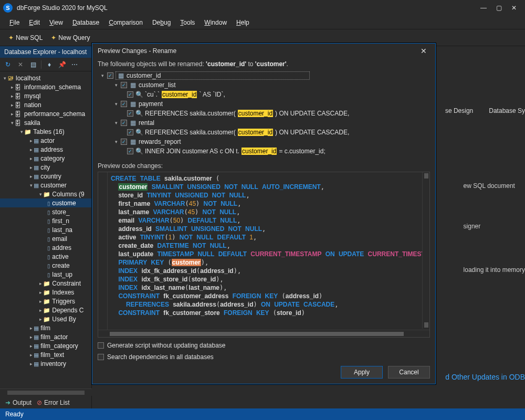 The height and width of the screenshot is (420, 525). I want to click on hint-text: ew SQL document, so click(495, 186).